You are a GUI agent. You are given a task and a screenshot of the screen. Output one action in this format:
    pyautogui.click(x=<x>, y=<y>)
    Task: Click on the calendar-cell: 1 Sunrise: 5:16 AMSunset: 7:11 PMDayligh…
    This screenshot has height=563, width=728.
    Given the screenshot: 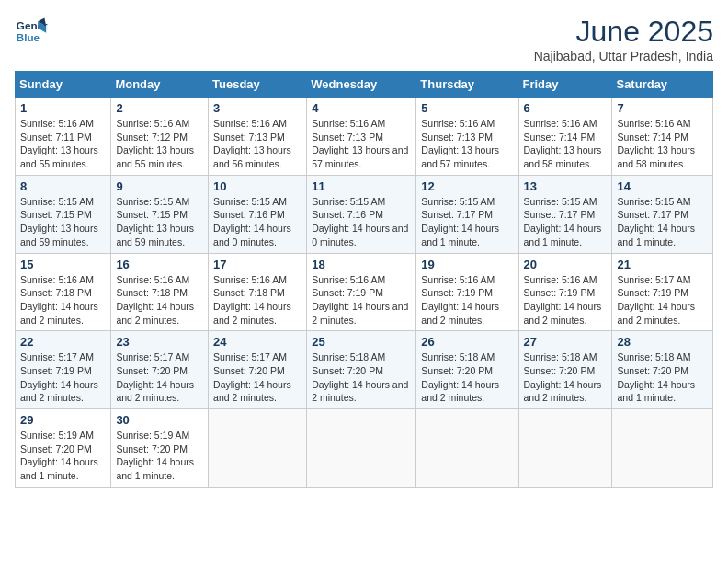 What is the action you would take?
    pyautogui.click(x=63, y=136)
    